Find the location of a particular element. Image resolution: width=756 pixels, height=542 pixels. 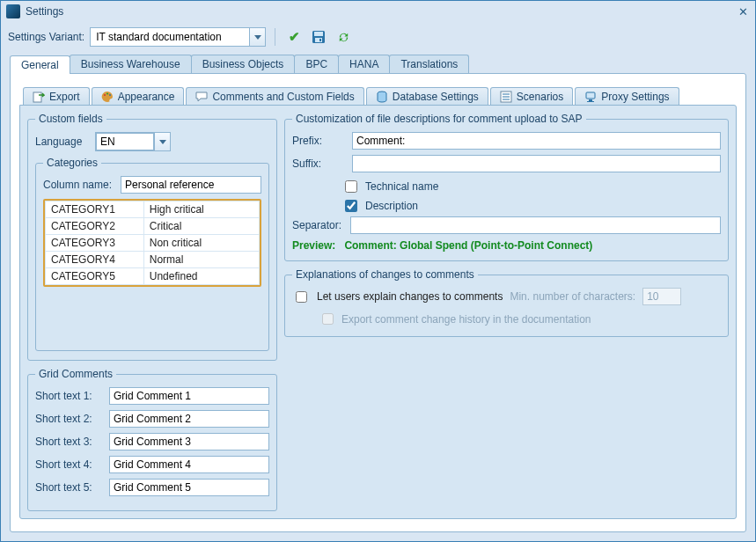

subtab-label: Proxy Settings is located at coordinates (635, 97).